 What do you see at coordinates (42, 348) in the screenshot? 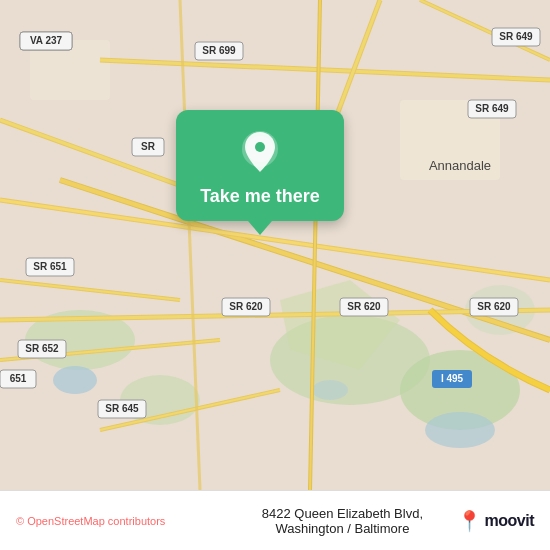
I see `svg-text: SR 652` at bounding box center [42, 348].